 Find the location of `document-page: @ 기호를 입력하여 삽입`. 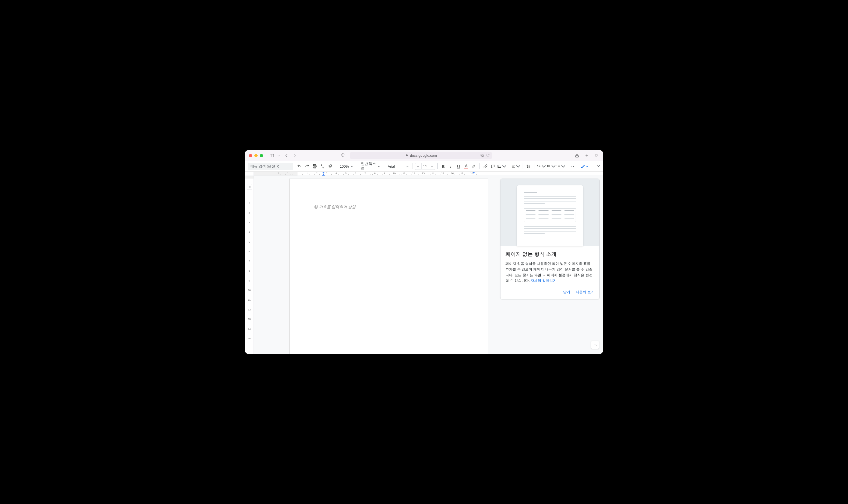

document-page: @ 기호를 입력하여 삽입 is located at coordinates (389, 266).